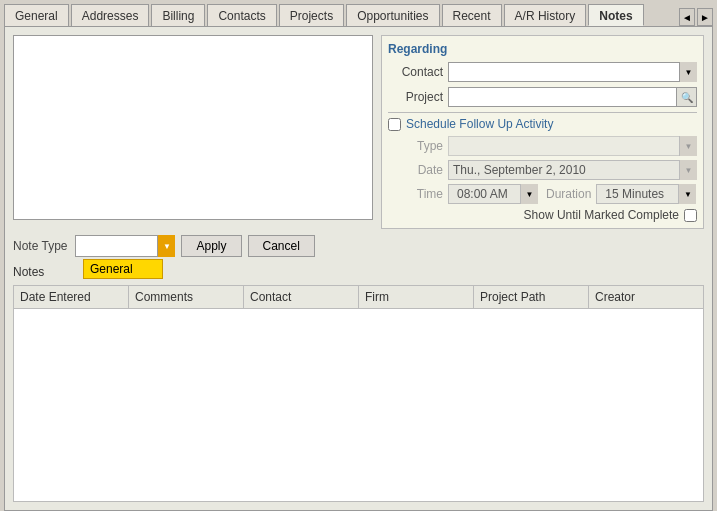 The image size is (717, 511). I want to click on schedule-label: Schedule Follow Up Activity, so click(480, 124).